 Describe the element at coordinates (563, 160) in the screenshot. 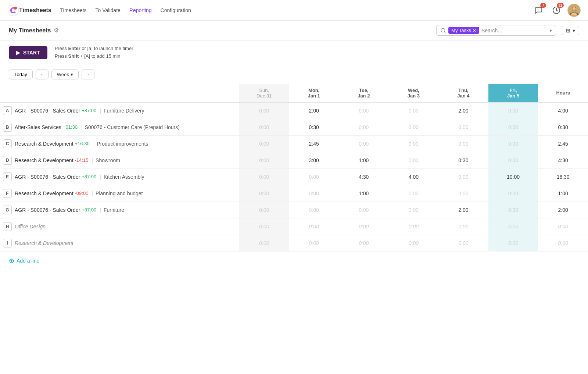

I see `cell-hours: 4:30` at that location.